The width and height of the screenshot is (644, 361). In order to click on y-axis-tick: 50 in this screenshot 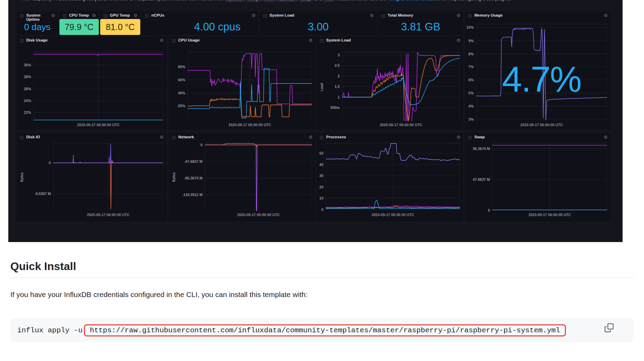, I will do `click(321, 153)`.